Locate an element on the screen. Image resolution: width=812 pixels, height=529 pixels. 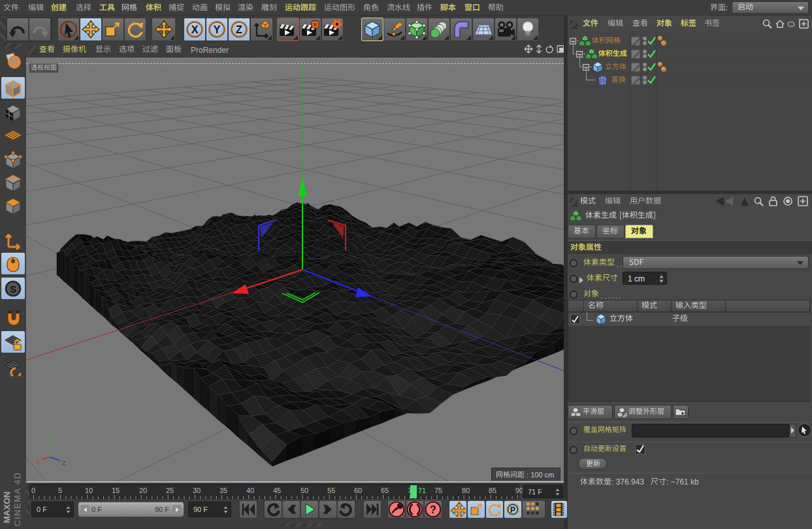
svg-text: 45 is located at coordinates (277, 490).